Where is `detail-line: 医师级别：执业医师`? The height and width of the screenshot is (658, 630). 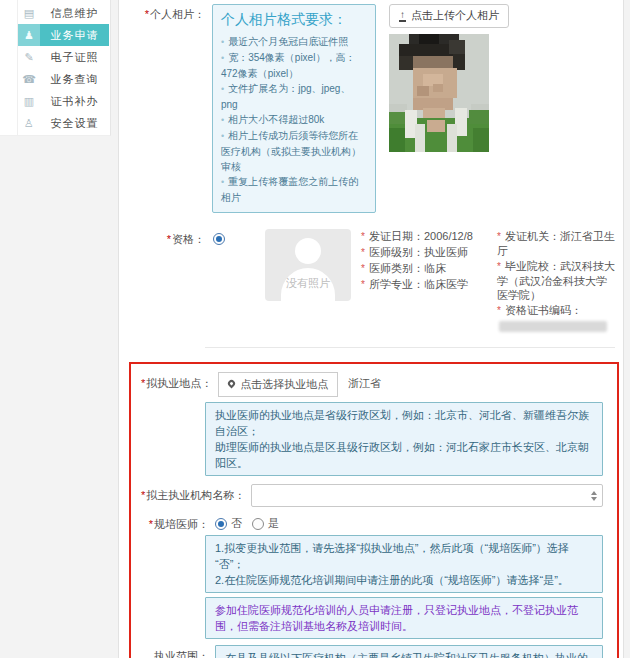 detail-line: 医师级别：执业医师 is located at coordinates (427, 252).